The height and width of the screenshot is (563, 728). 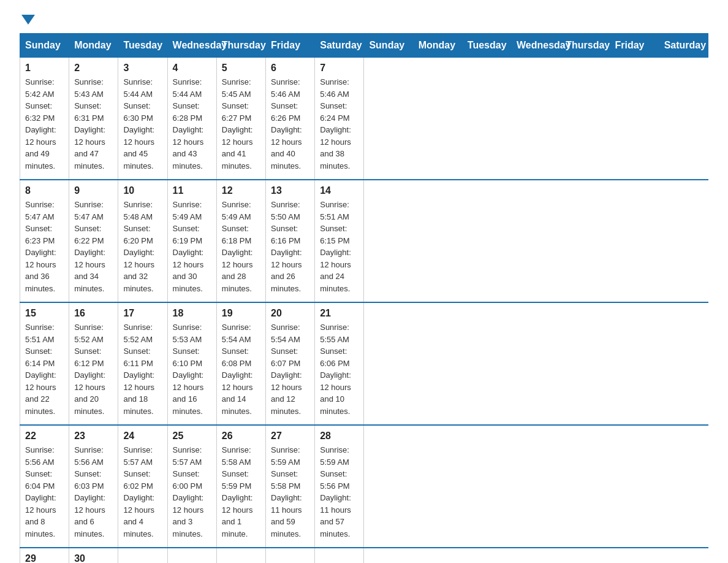 What do you see at coordinates (241, 364) in the screenshot?
I see `calendar-cell: 19 Sunrise: 5:54 AMSunset: 6:08 PMDaylig…` at bounding box center [241, 364].